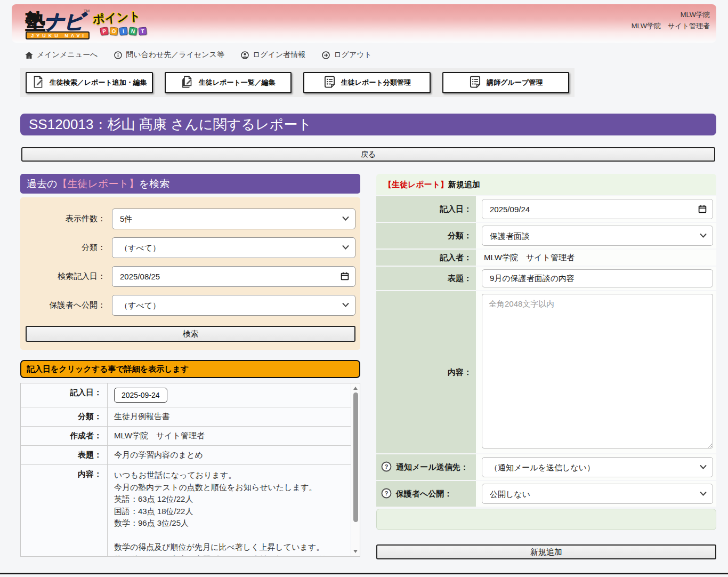  I want to click on search-title-prefix: 過去の, so click(42, 183).